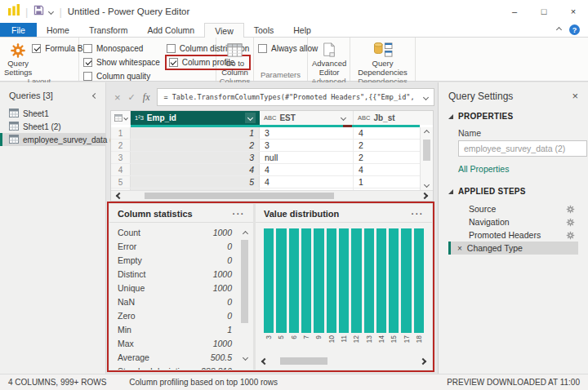 This screenshot has width=588, height=390. What do you see at coordinates (426, 158) in the screenshot?
I see `grid-vertical-scrollbar` at bounding box center [426, 158].